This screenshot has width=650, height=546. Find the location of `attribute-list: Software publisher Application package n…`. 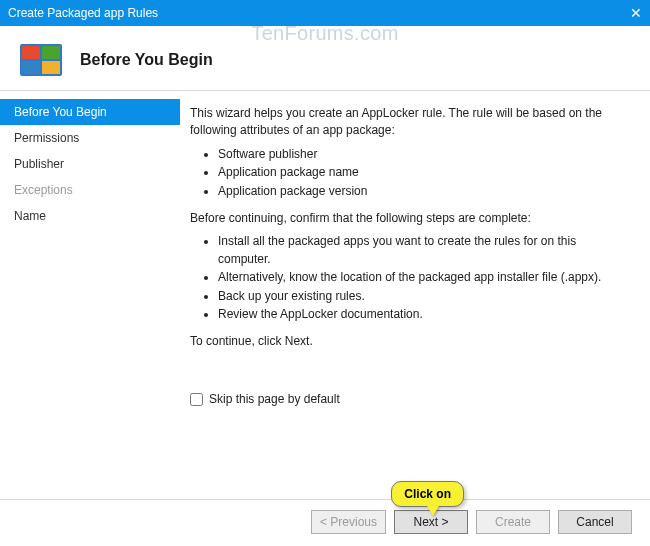

attribute-list: Software publisher Application package n… is located at coordinates (417, 173).